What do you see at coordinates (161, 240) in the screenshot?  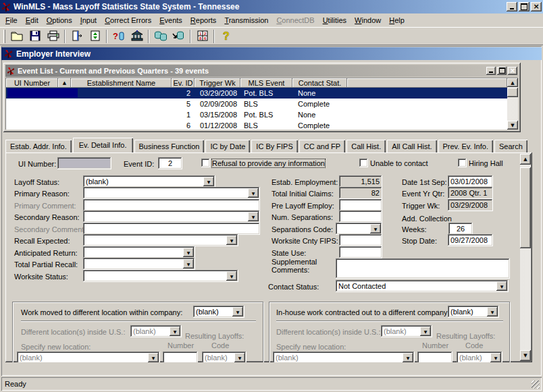 I see `recall-expected-combo: ▼` at bounding box center [161, 240].